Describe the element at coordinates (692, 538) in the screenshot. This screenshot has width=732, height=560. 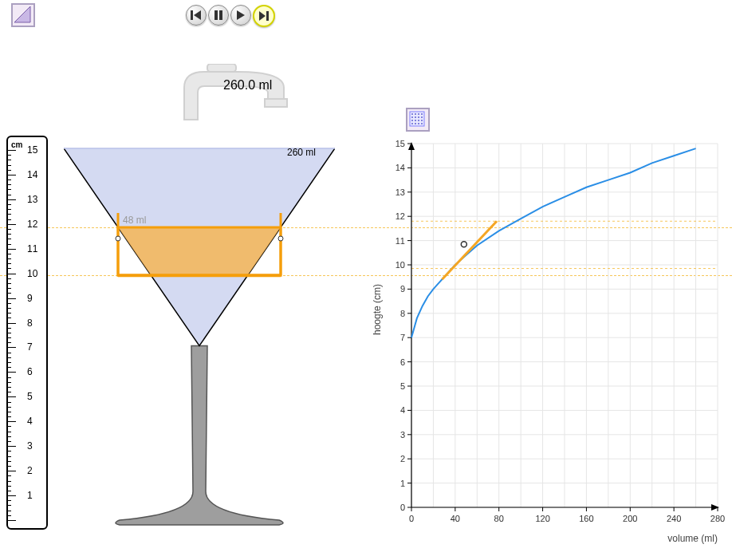
I see `chart-xlabel: volume (ml)` at that location.